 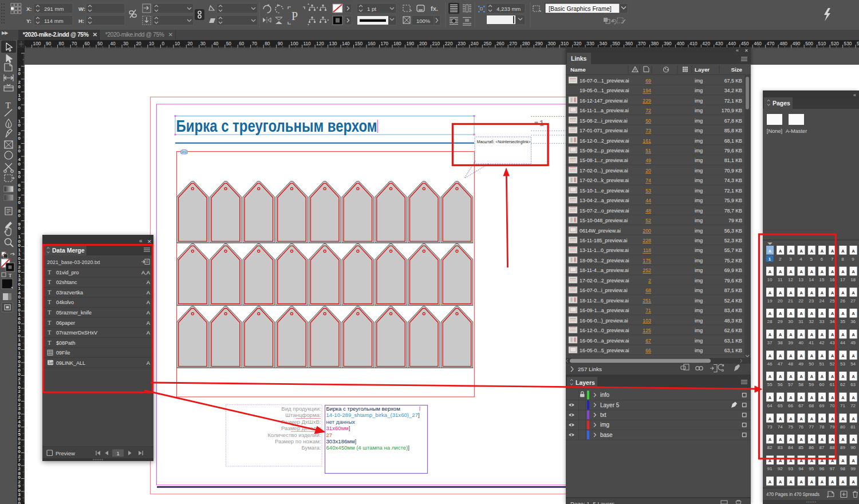 What do you see at coordinates (65, 323) in the screenshot?
I see `svg-text: 06paper` at bounding box center [65, 323].